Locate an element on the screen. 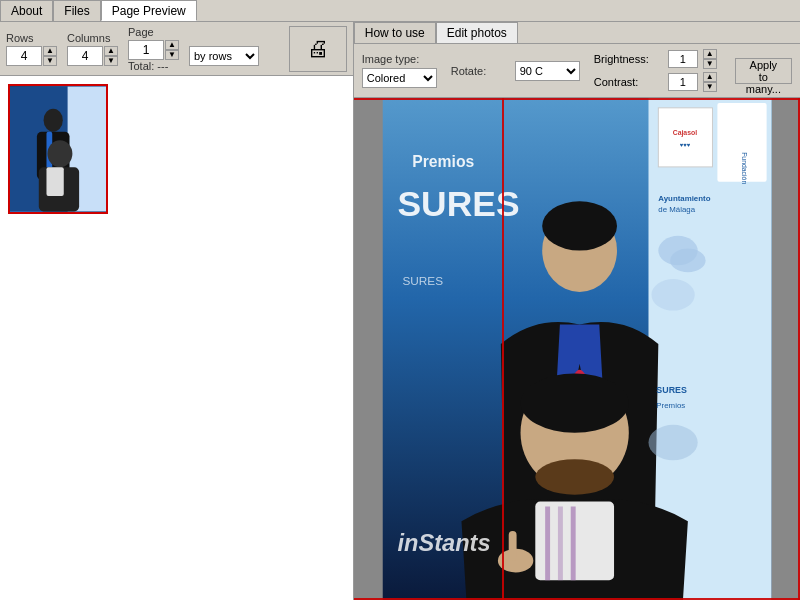 This screenshot has height=600, width=800. rows-spinner: 4 ▲ ▼ is located at coordinates (32, 56).